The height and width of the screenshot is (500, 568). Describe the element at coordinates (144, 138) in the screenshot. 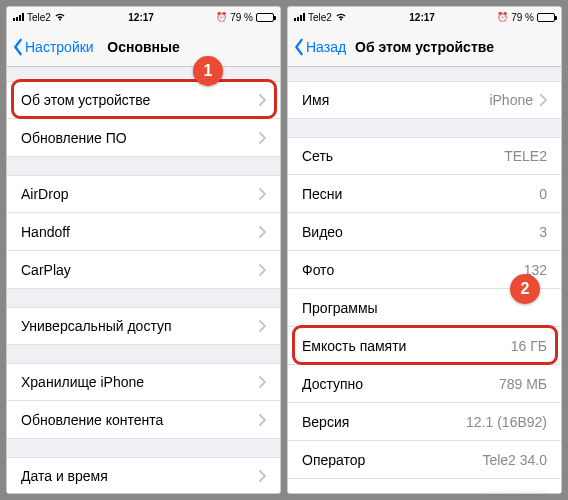

I see `row-software-update: Обновление ПО` at that location.